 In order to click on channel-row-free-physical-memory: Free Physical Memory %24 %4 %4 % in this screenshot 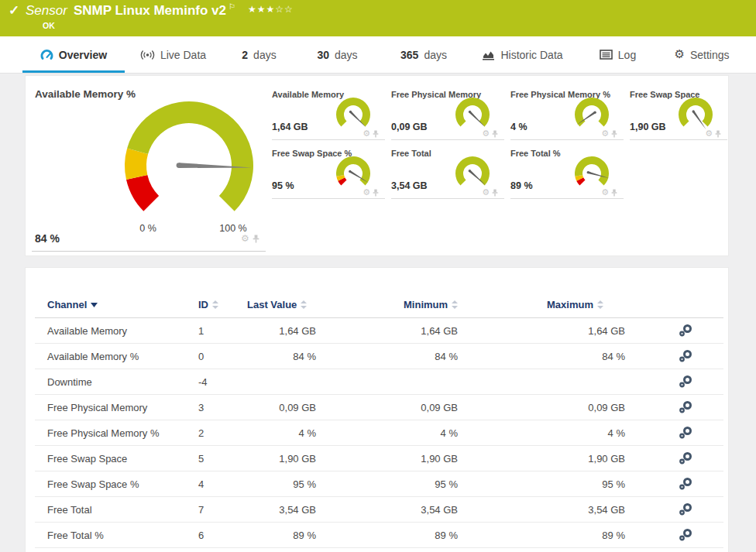, I will do `click(380, 434)`.